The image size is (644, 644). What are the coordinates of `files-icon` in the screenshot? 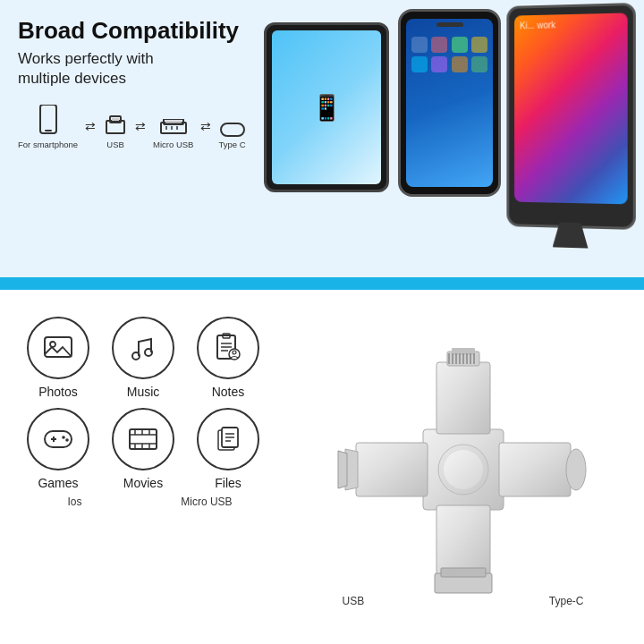 It's located at (228, 439).